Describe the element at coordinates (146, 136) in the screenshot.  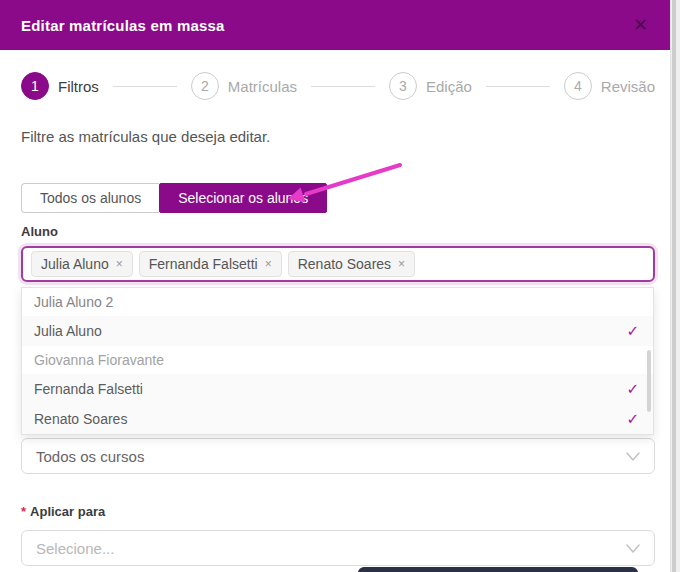
I see `intro-text: Filtre as matrículas que deseja editar.` at that location.